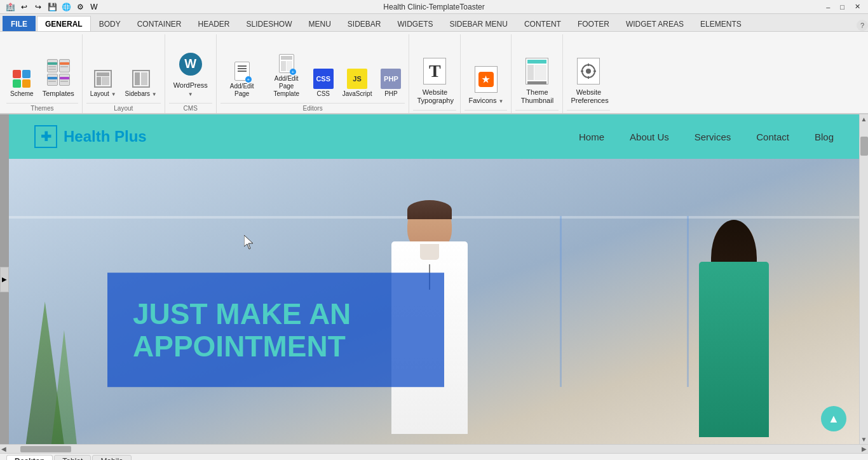 This screenshot has width=868, height=460. I want to click on window-buttons: – □ ✕, so click(843, 6).